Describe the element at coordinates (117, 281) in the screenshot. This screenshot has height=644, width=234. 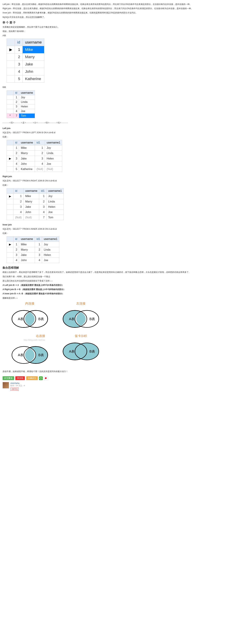
I see `set-p3: 那么我们的左右外连接和内连接就相当于变成了这样↓↓↓` at that location.